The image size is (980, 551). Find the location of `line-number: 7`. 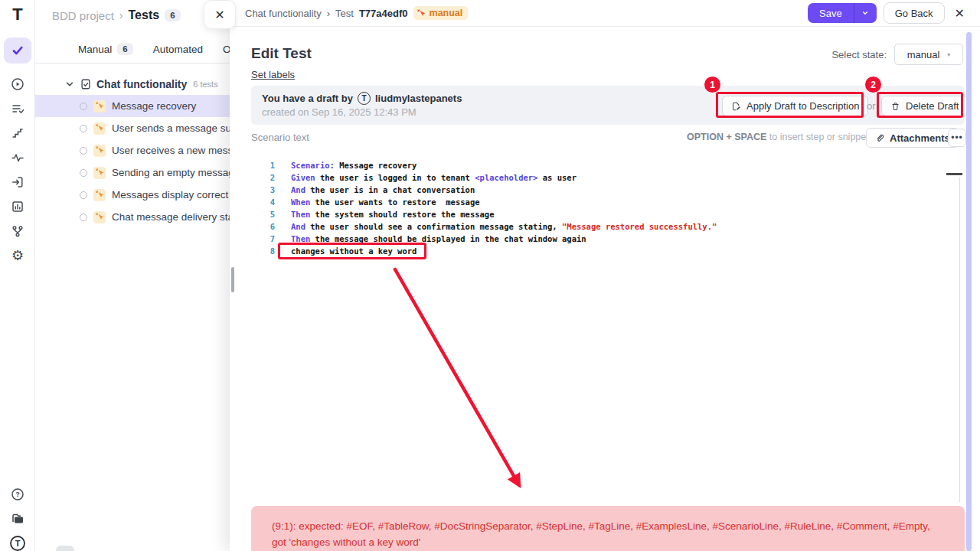

line-number: 7 is located at coordinates (253, 239).